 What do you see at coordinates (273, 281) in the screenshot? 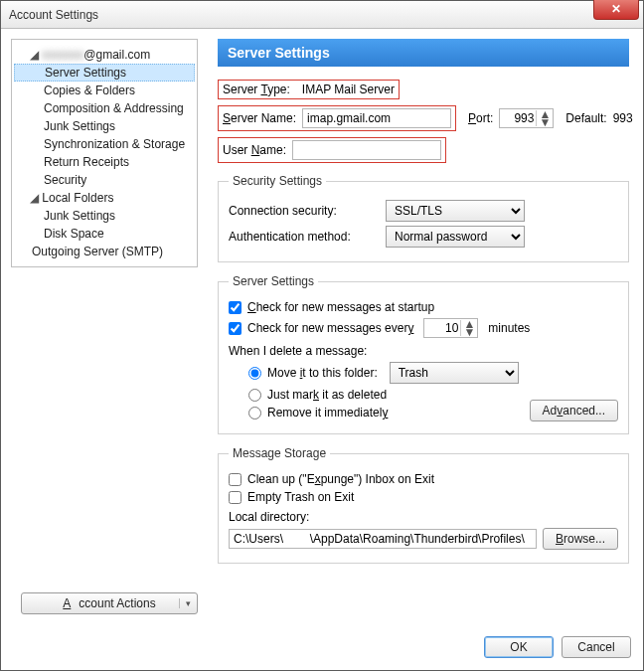
I see `server-settings-legend: Server Settings` at bounding box center [273, 281].